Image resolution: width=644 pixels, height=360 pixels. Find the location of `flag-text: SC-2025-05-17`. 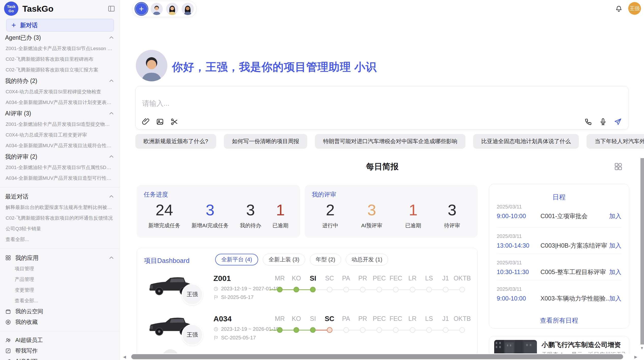

flag-text: SC-2025-05-17 is located at coordinates (239, 338).